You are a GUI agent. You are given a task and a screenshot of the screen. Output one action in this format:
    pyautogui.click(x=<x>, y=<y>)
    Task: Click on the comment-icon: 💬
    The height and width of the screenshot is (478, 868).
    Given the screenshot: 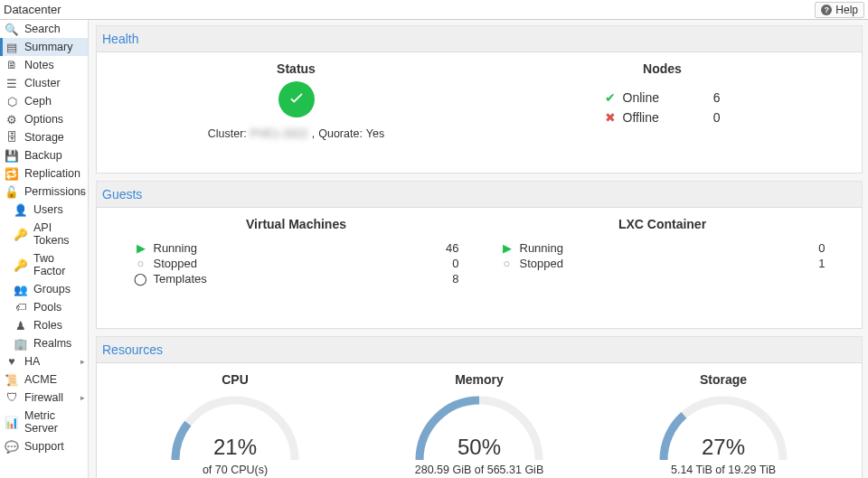 What is the action you would take?
    pyautogui.click(x=12, y=446)
    